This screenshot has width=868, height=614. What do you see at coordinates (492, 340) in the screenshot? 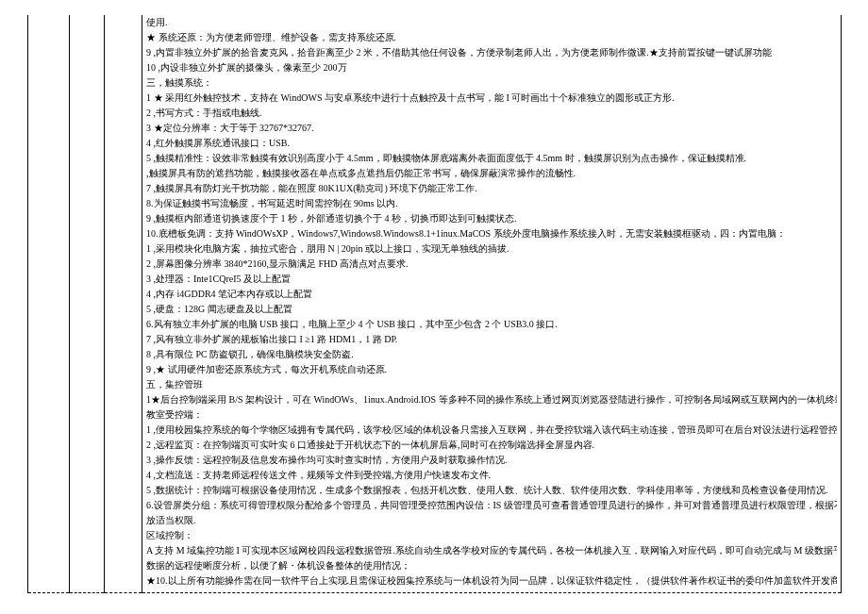
I see `spec-line: 7 ,风有独立非外扩展的规板输出接口 I ≥1 路 HDM1，1 路 DP.` at bounding box center [492, 340].